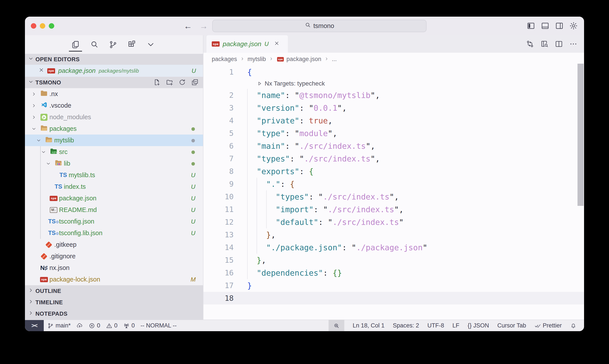 Image resolution: width=609 pixels, height=364 pixels. What do you see at coordinates (394, 286) in the screenshot?
I see `code-line-17: 17}` at bounding box center [394, 286].